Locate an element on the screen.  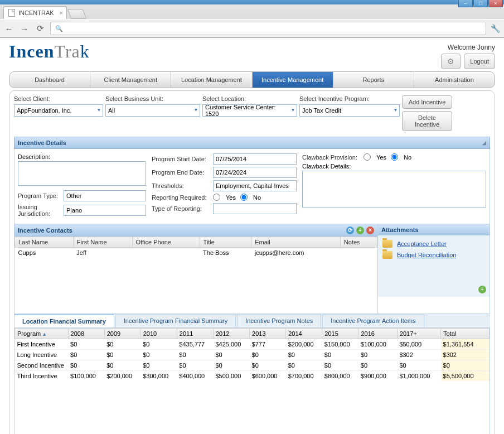
add-attachment-icon: + is located at coordinates (482, 290).